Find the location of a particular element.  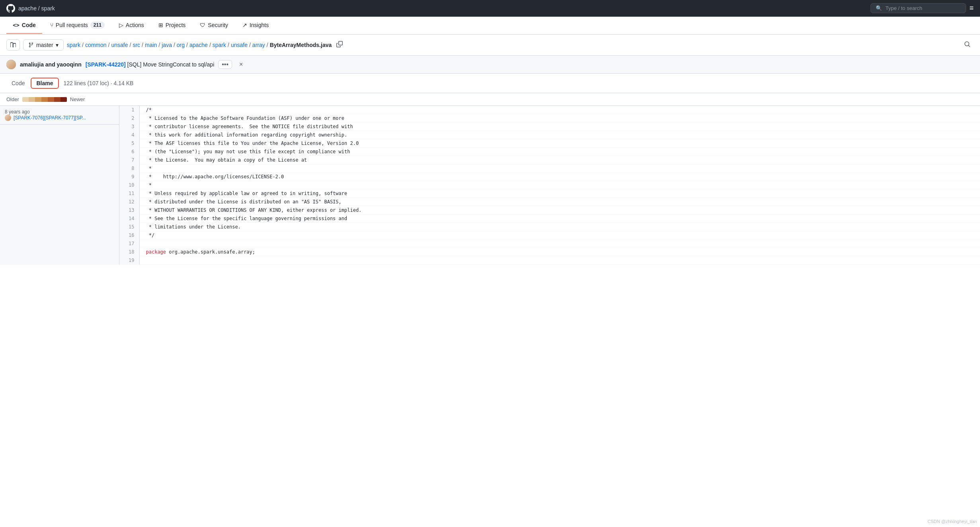

close-button: × is located at coordinates (241, 64).